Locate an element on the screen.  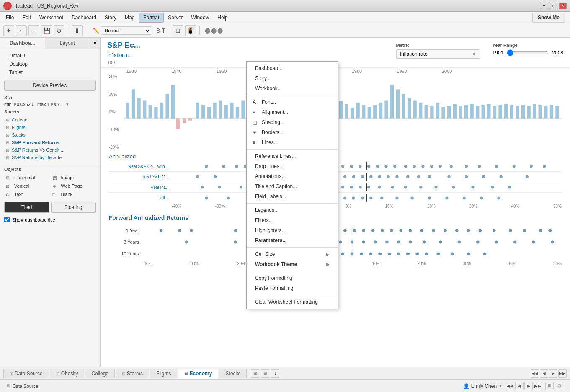
menu-item-dashboard: Dashboard... is located at coordinates (292, 68).